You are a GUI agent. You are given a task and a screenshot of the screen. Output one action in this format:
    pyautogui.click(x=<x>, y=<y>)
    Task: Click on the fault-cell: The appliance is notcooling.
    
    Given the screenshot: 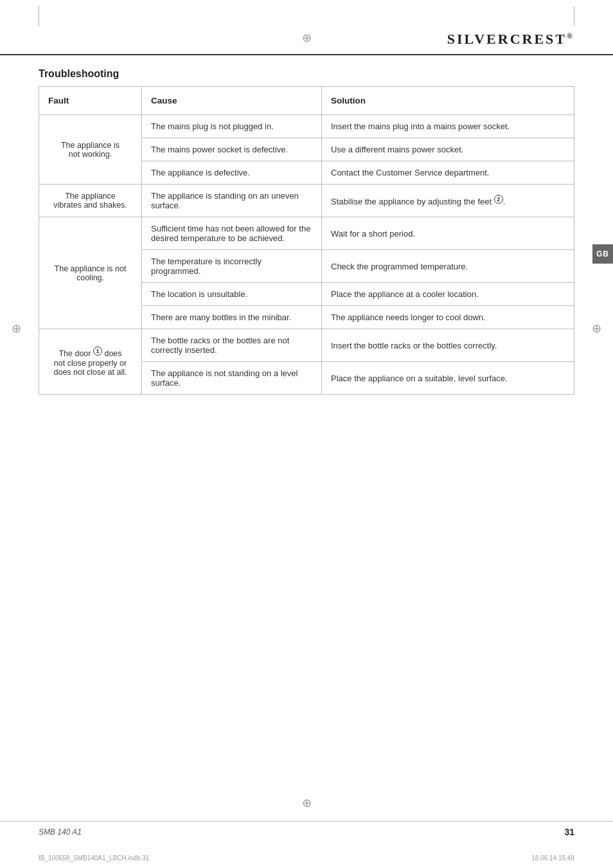 What is the action you would take?
    pyautogui.click(x=91, y=273)
    